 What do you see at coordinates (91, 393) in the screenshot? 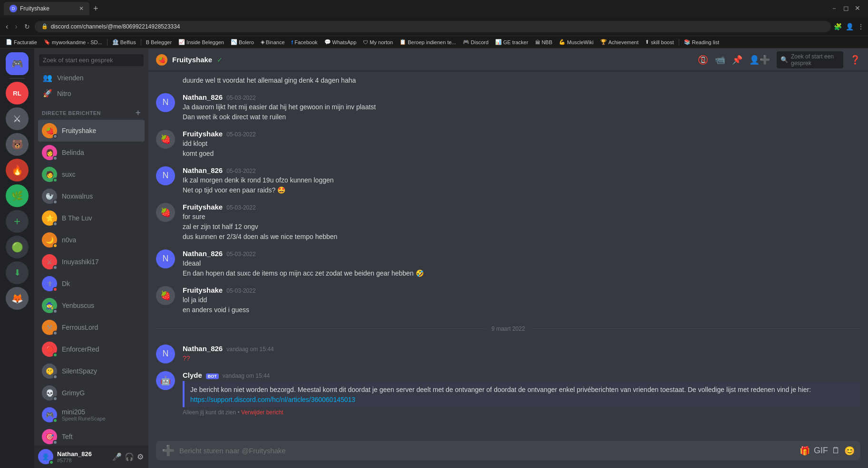
I see `dm-item-grimyg: 💀 GrimyG` at bounding box center [91, 393].